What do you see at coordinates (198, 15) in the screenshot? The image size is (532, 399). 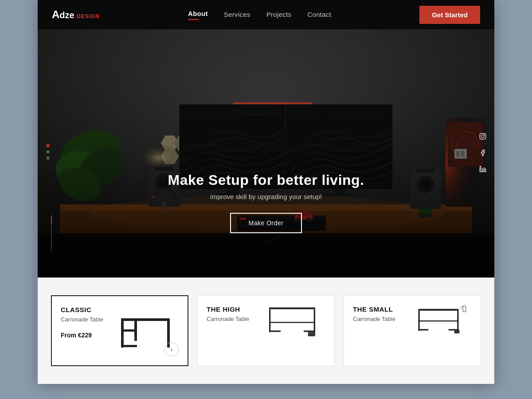 I see `nav-item-about: About` at bounding box center [198, 15].